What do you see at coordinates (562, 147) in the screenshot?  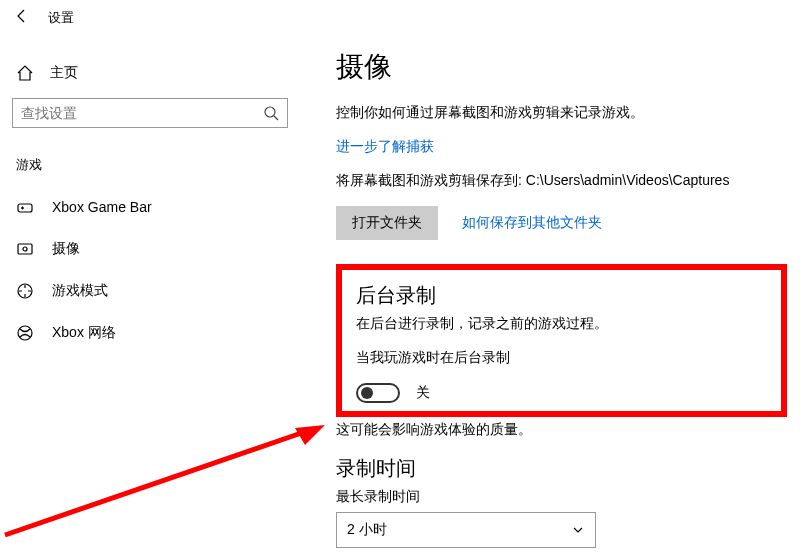 I see `learn-more-link: 进一步了解捕获` at bounding box center [562, 147].